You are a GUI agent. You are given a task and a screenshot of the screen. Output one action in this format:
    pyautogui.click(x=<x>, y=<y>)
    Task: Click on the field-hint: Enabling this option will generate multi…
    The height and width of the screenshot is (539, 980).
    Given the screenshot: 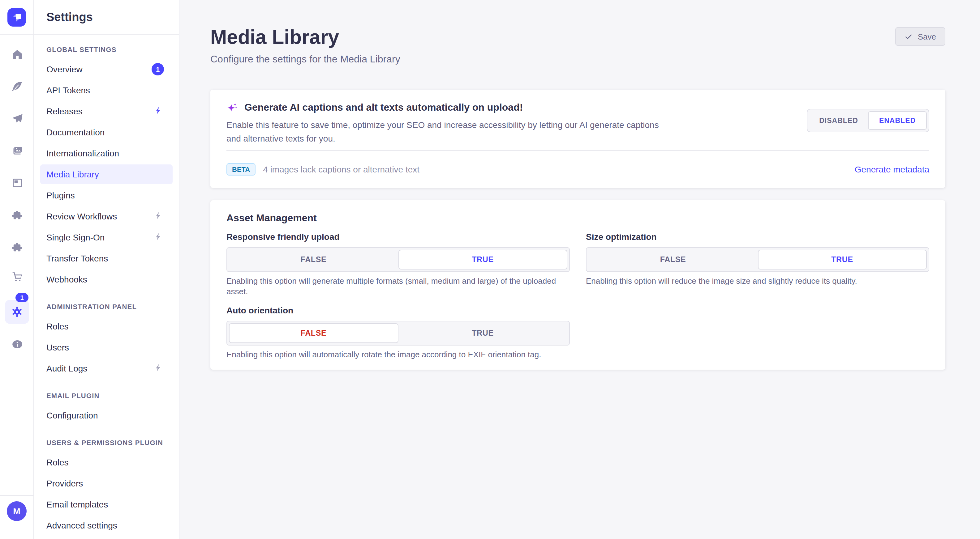 What is the action you would take?
    pyautogui.click(x=398, y=286)
    